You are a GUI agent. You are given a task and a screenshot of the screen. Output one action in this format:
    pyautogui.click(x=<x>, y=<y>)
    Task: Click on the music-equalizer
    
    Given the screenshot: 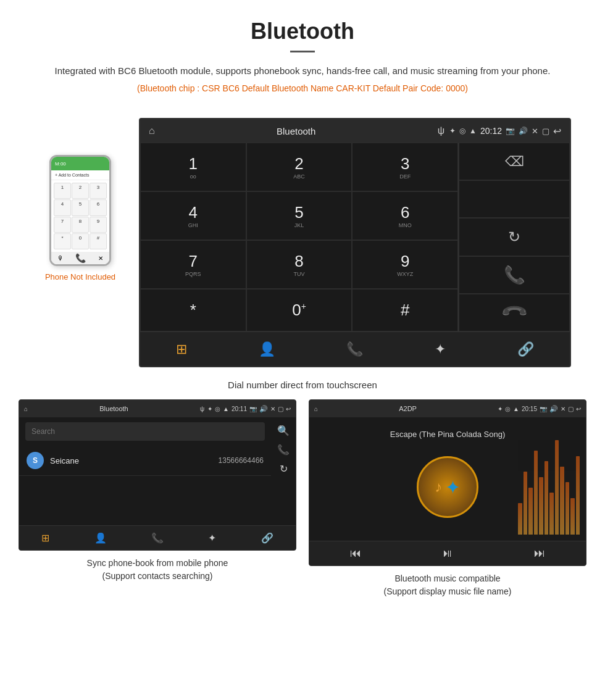 What is the action you would take?
    pyautogui.click(x=549, y=482)
    